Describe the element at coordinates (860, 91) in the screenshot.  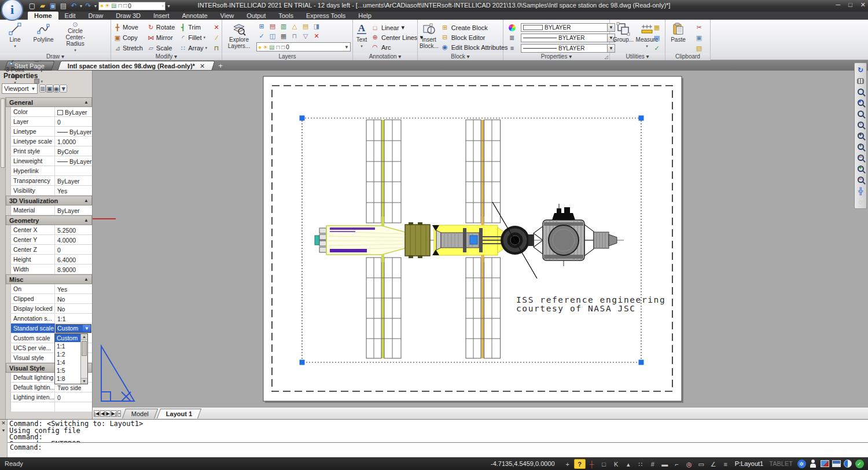
I see `zoom-realtime-icon` at that location.